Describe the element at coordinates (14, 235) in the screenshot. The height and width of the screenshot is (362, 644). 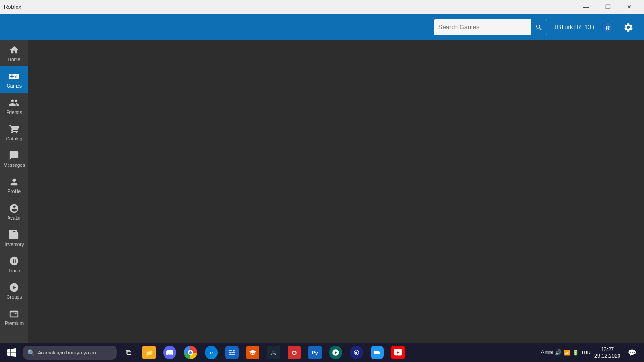
I see `inventory-icon` at that location.